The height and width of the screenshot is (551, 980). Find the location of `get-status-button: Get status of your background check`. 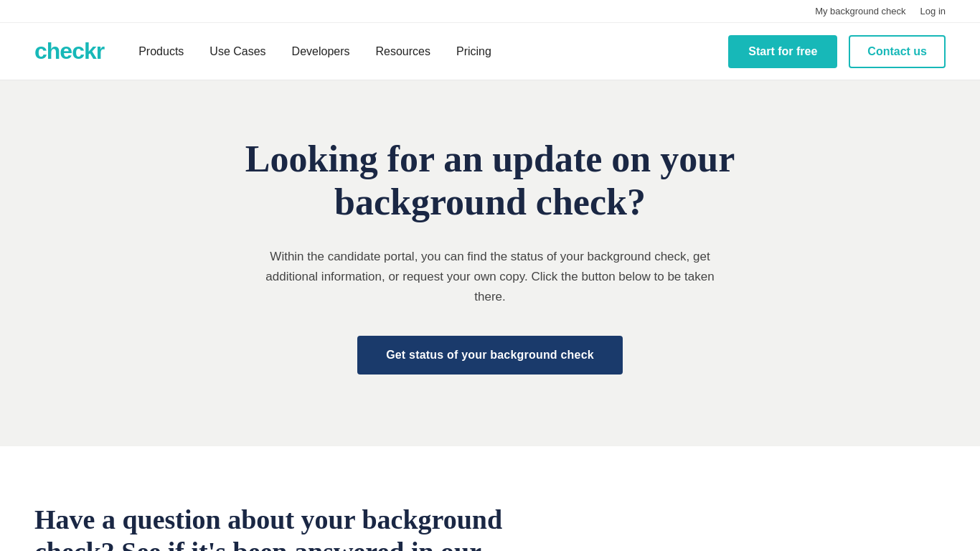

get-status-button: Get status of your background check is located at coordinates (490, 355).